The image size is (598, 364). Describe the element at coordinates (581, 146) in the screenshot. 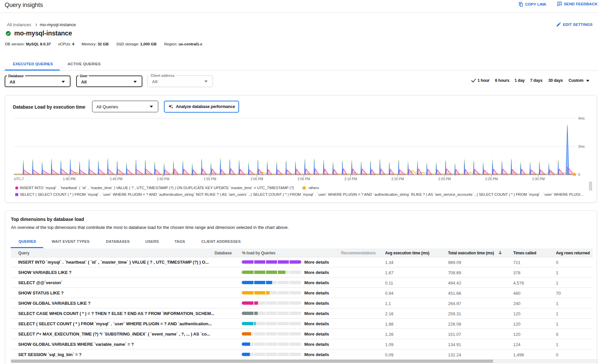

I see `svg-text: 2ms` at that location.